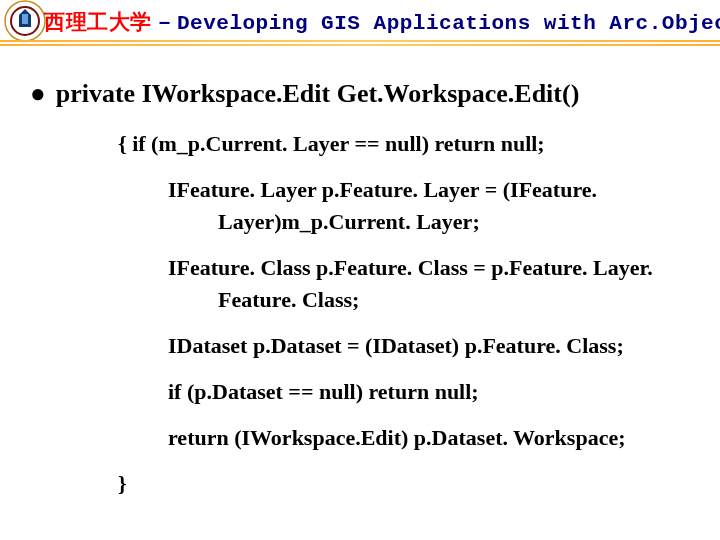 This screenshot has height=540, width=720. What do you see at coordinates (419, 284) in the screenshot?
I see `code-line-3: IFeature. Class p.Feature. Class = p.Fea…` at bounding box center [419, 284].